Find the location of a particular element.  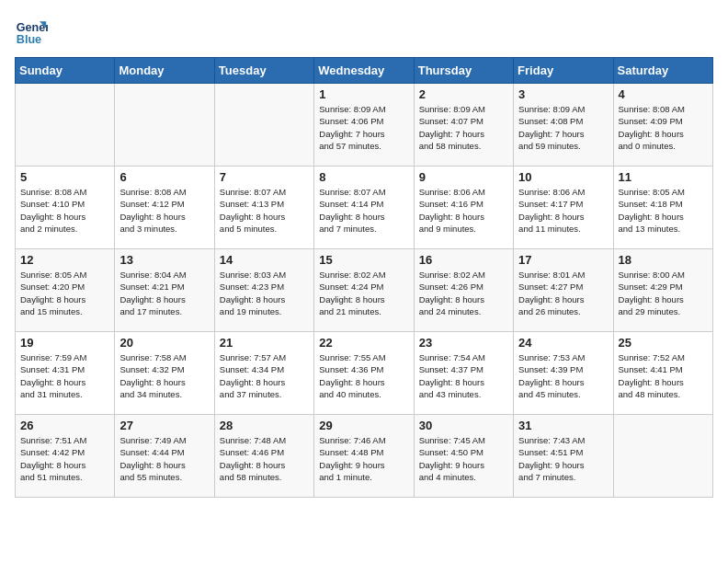

day-info: Sunrise: 7:46 AM Sunset: 4:48 PM Dayligh… is located at coordinates (364, 458).